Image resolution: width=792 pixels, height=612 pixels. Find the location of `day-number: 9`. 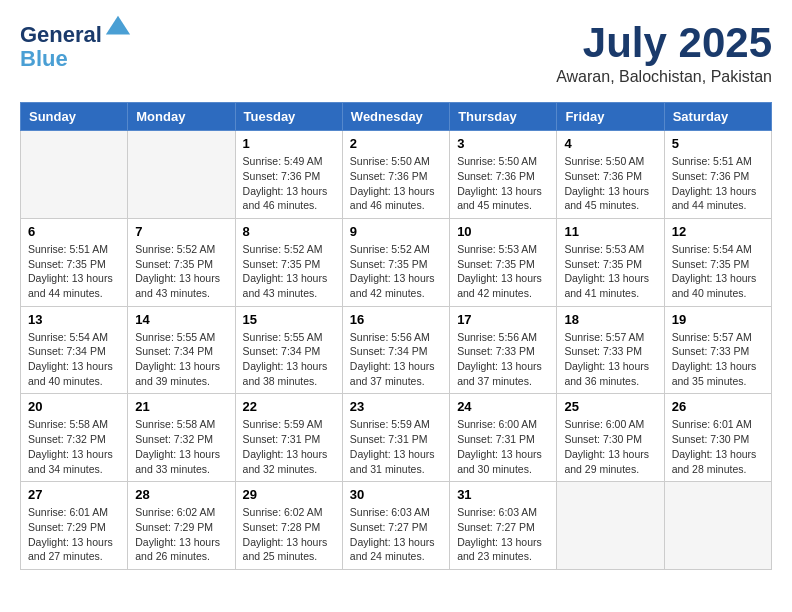

day-number: 9 is located at coordinates (396, 232).